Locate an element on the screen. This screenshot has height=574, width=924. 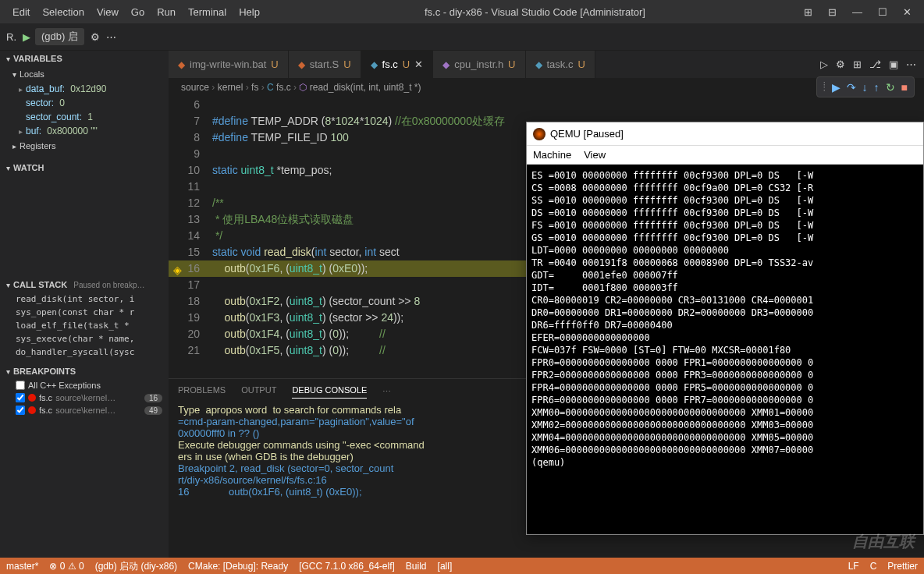
maximize-icon: ☐ is located at coordinates (883, 12).